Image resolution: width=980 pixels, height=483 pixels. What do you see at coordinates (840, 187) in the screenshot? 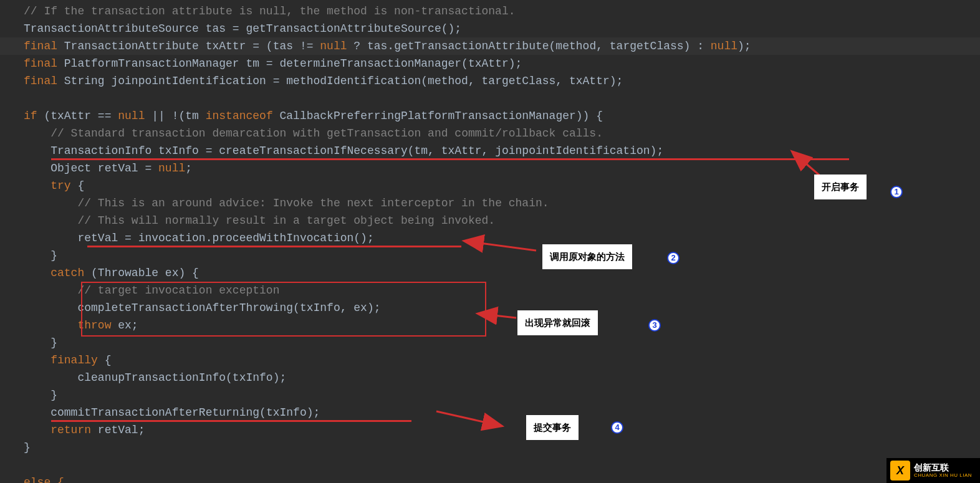
I see `annotation-label: 开启事务` at bounding box center [840, 187].